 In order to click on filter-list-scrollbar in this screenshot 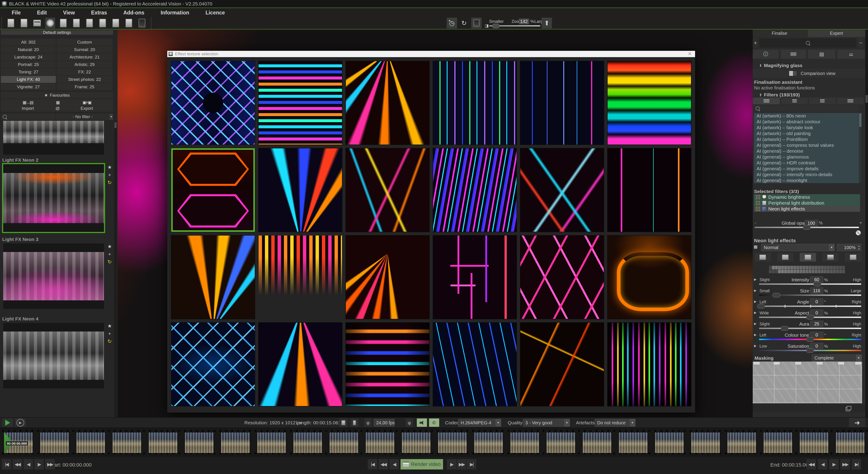, I will do `click(860, 148)`.